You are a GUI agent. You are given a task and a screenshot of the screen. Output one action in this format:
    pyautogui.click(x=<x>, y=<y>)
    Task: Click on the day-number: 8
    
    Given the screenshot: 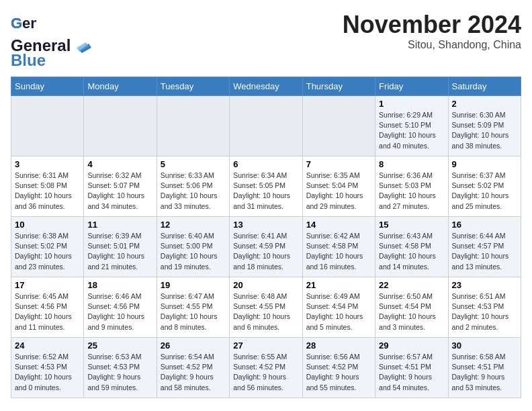 What is the action you would take?
    pyautogui.click(x=411, y=164)
    